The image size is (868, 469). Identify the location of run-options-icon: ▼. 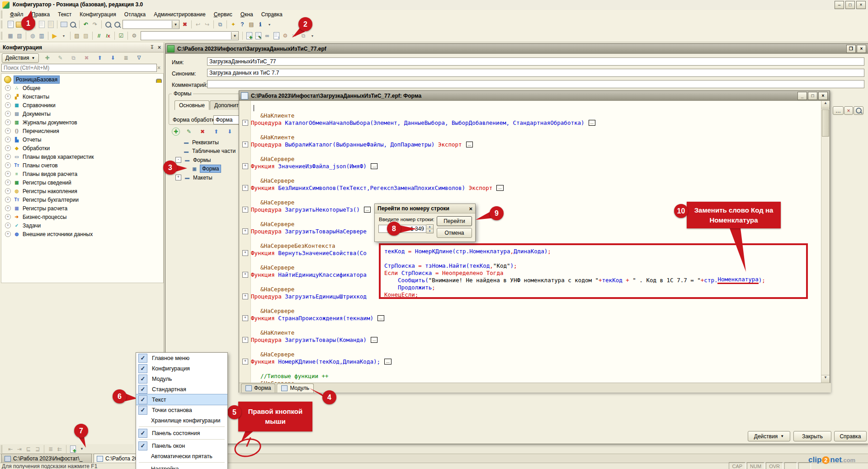
(64, 36).